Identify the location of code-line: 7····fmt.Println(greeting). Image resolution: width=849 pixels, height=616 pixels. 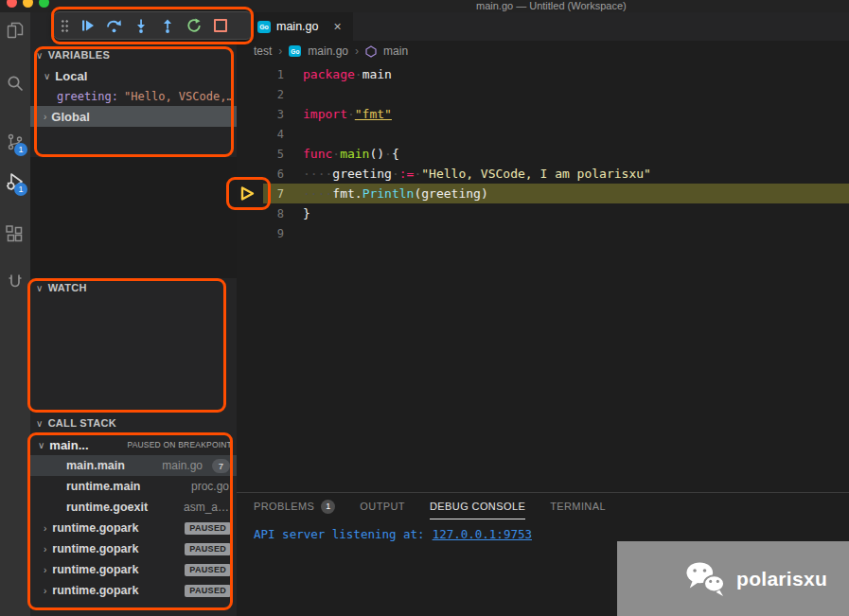
(543, 193).